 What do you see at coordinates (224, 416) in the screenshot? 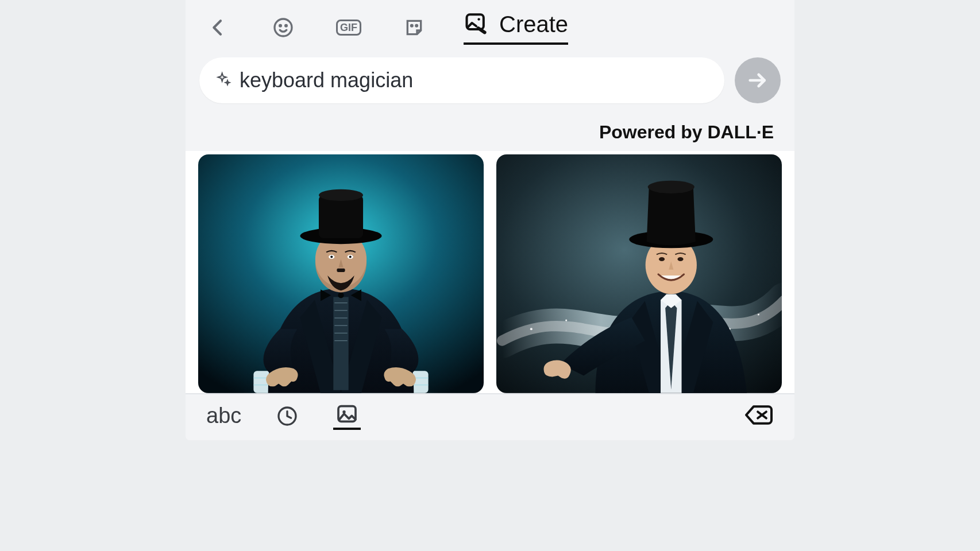
I see `abc-mode-button: abc` at bounding box center [224, 416].